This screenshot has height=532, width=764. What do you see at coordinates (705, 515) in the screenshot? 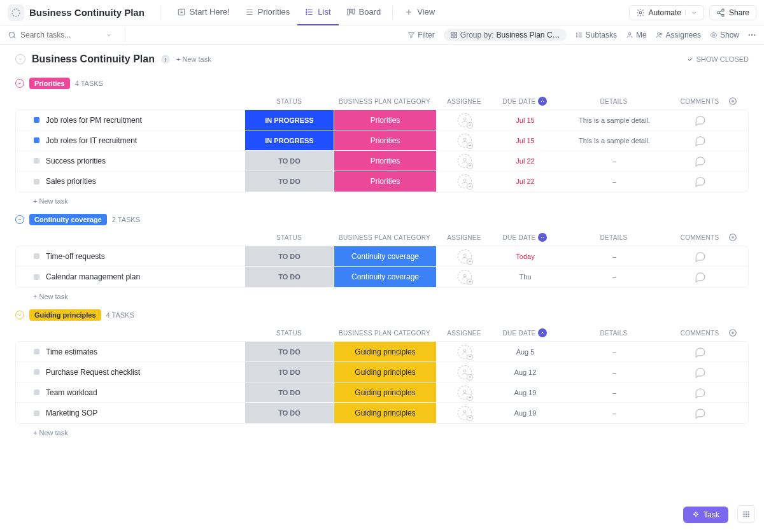
I see `new-task-fab: Task` at bounding box center [705, 515].